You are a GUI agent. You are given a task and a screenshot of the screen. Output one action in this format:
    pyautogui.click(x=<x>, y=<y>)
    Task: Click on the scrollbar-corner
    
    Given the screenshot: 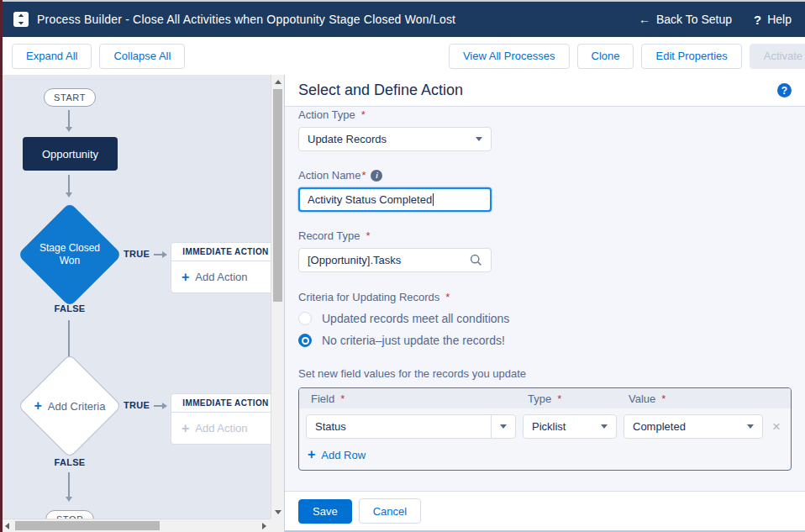 What is the action you would take?
    pyautogui.click(x=277, y=525)
    